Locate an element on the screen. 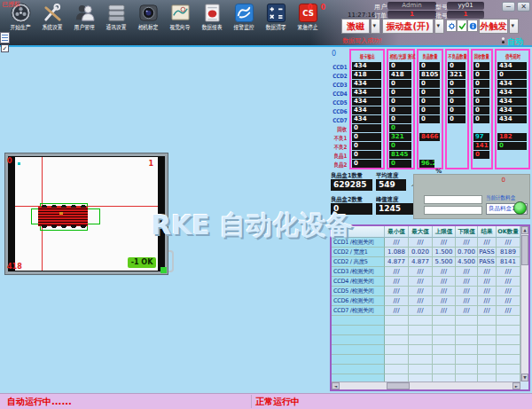 The height and width of the screenshot is (409, 532). stats-row-label: CCD4 is located at coordinates (340, 94).